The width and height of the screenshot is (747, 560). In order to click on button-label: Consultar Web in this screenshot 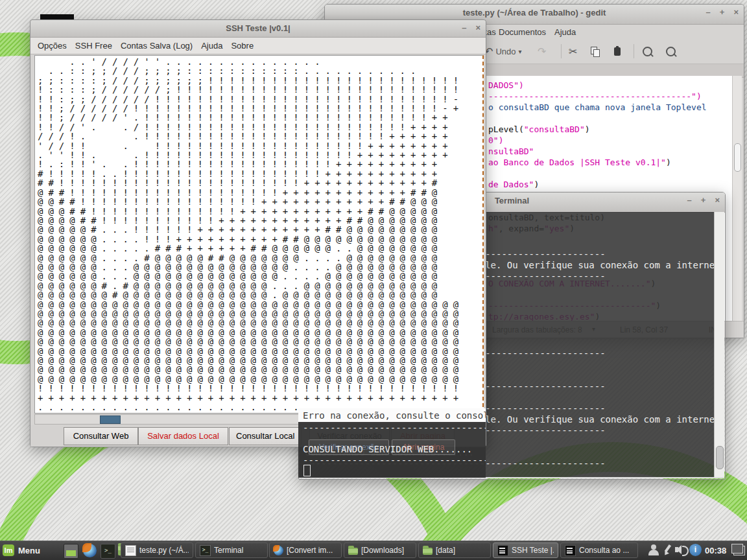, I will do `click(101, 434)`.